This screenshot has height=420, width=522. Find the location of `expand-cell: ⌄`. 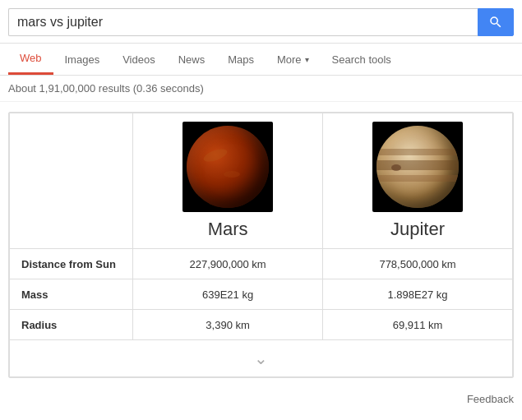

expand-cell: ⌄ is located at coordinates (261, 358).